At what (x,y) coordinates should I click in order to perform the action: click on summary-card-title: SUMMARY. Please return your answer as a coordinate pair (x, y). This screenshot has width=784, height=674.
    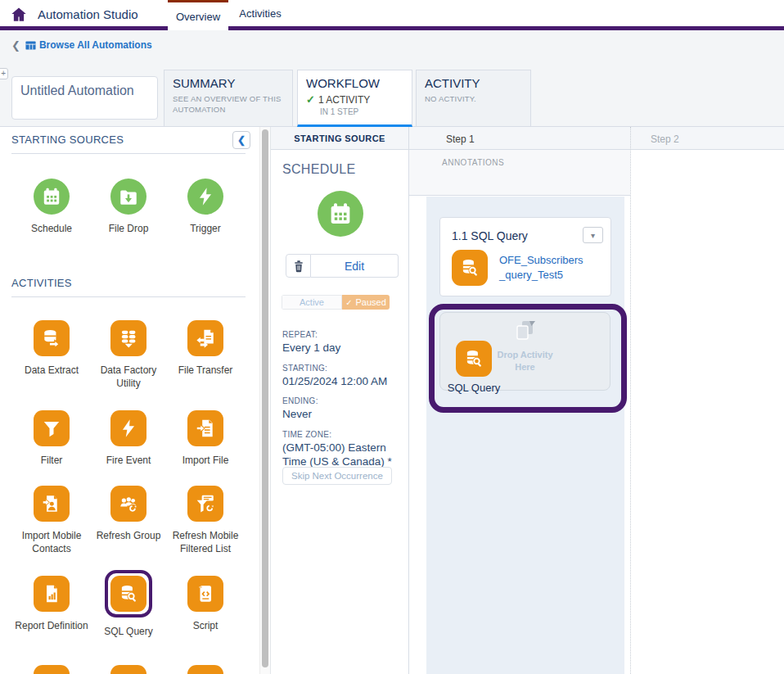
    Looking at the image, I should click on (228, 84).